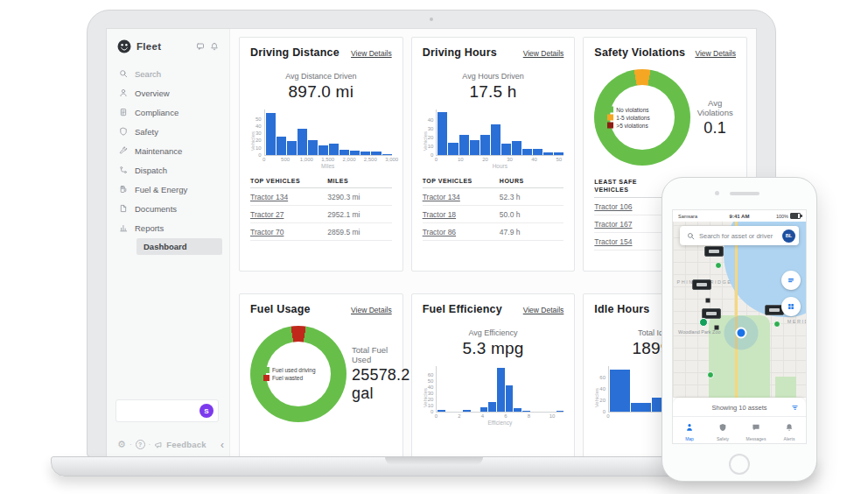 The width and height of the screenshot is (868, 494). I want to click on sidebar-item-documents: Documents, so click(168, 208).